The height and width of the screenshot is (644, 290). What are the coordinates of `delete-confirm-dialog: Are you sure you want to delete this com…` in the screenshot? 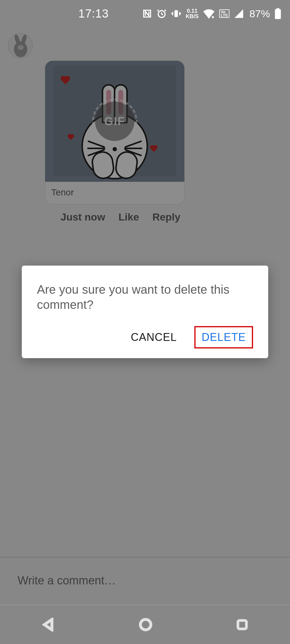 It's located at (145, 312).